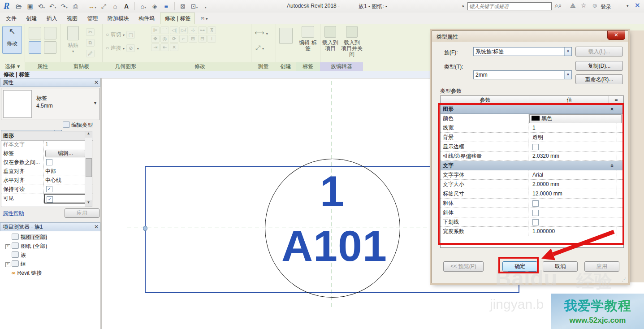 This screenshot has height=329, width=644. Describe the element at coordinates (308, 66) in the screenshot. I see `panel-label-tag: 标签` at that location.